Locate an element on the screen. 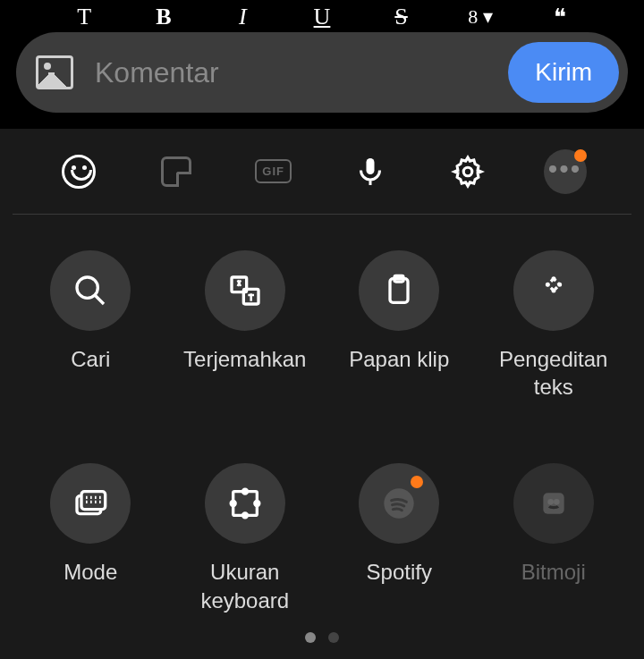 This screenshot has height=659, width=644. spotify-icon is located at coordinates (399, 503).